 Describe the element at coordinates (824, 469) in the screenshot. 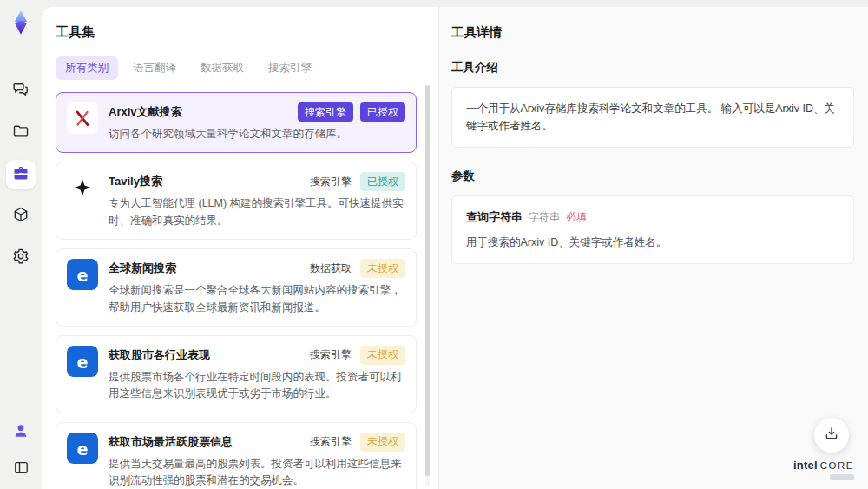

I see `intel-core-logo: intelcore` at that location.